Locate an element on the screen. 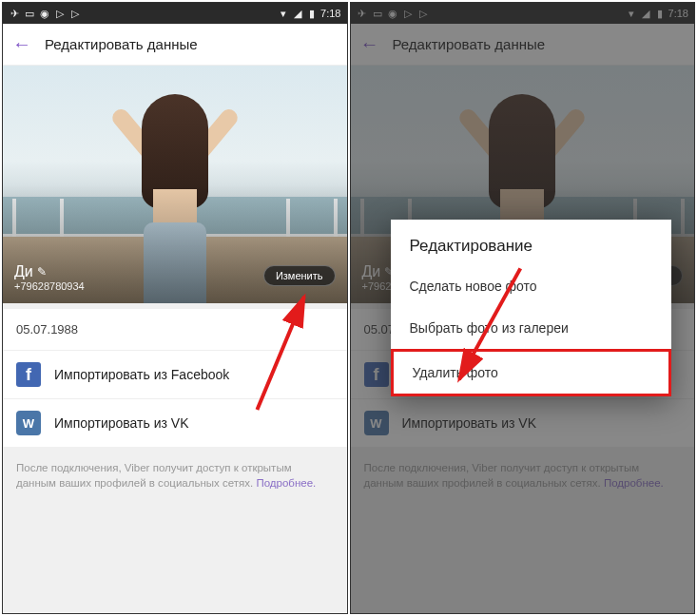 The width and height of the screenshot is (697, 616). pencil-icon: ✎ is located at coordinates (42, 272).